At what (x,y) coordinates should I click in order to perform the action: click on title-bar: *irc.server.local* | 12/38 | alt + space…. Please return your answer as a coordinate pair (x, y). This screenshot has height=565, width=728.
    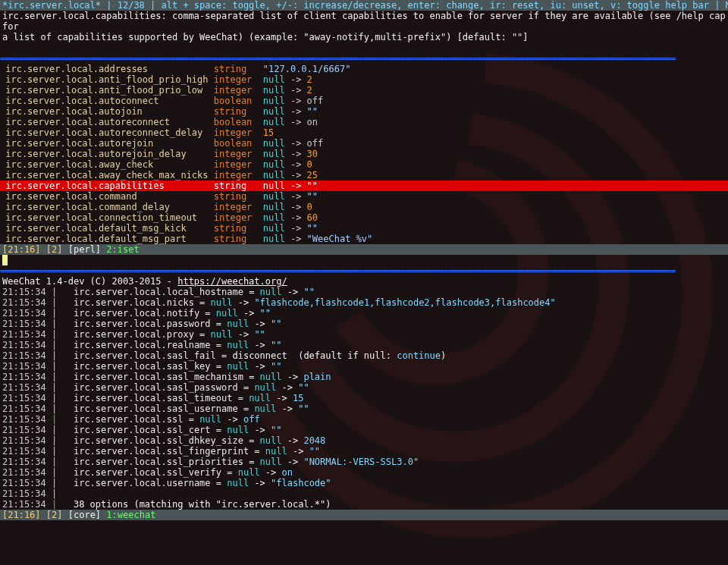
    Looking at the image, I should click on (364, 5).